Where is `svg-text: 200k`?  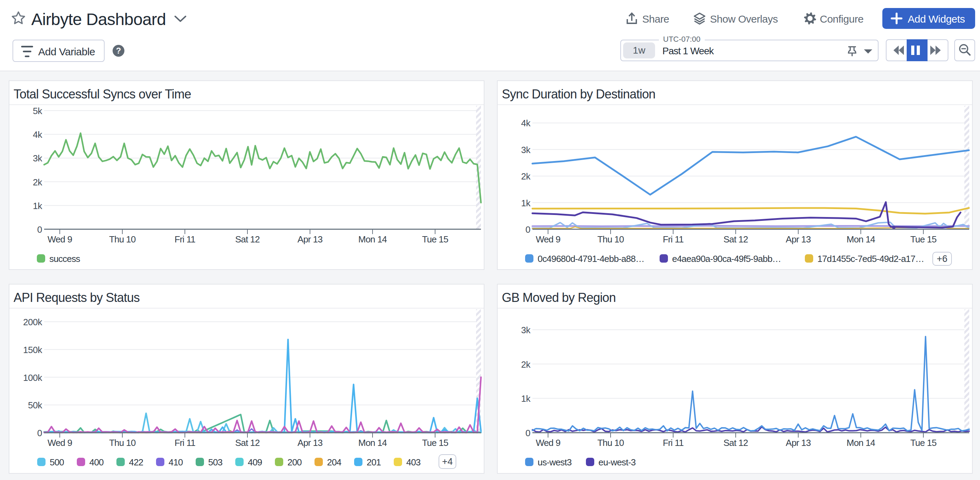 svg-text: 200k is located at coordinates (33, 322).